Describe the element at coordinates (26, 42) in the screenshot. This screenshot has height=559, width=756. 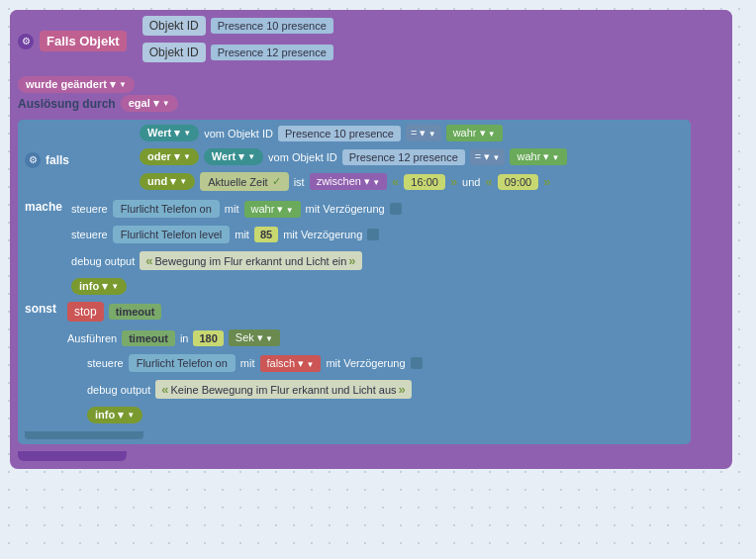
I see `gear-icon: ⚙` at that location.